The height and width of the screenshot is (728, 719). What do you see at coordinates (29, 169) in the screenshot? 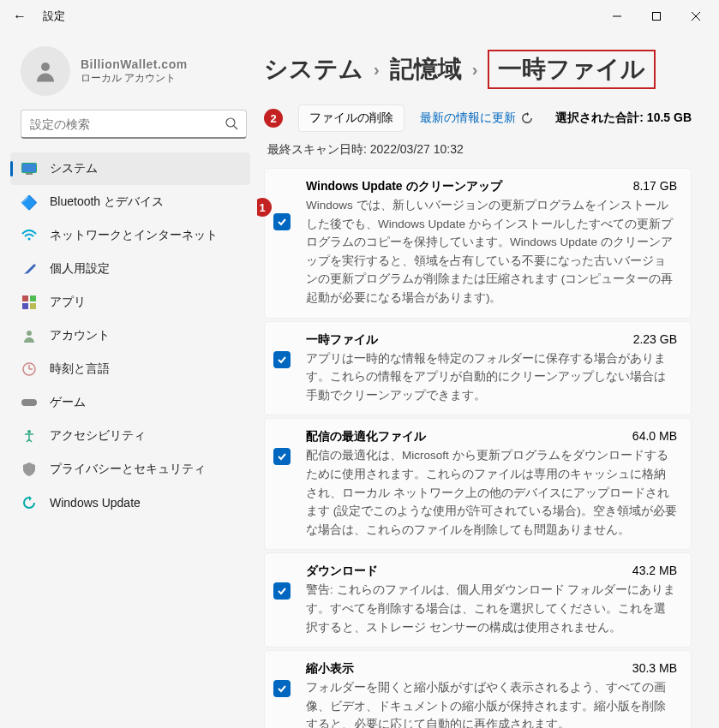
I see `system-icon` at bounding box center [29, 169].